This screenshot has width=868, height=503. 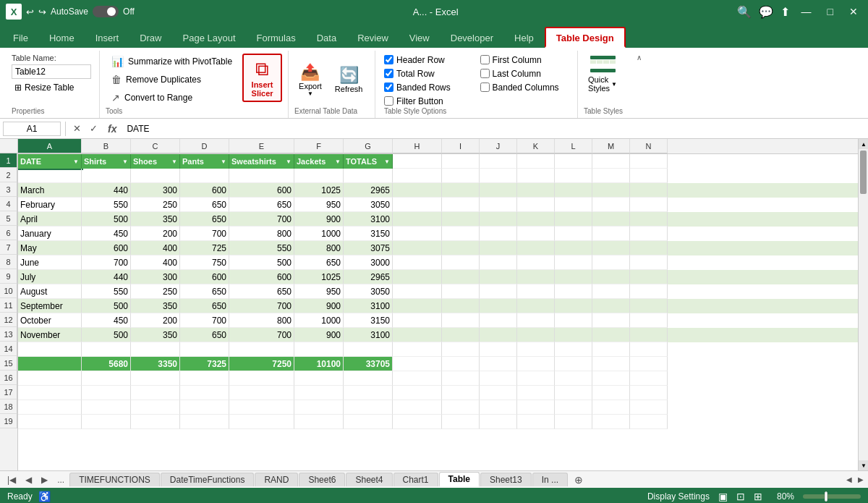 What do you see at coordinates (649, 263) in the screenshot?
I see `cell-n8` at bounding box center [649, 263].